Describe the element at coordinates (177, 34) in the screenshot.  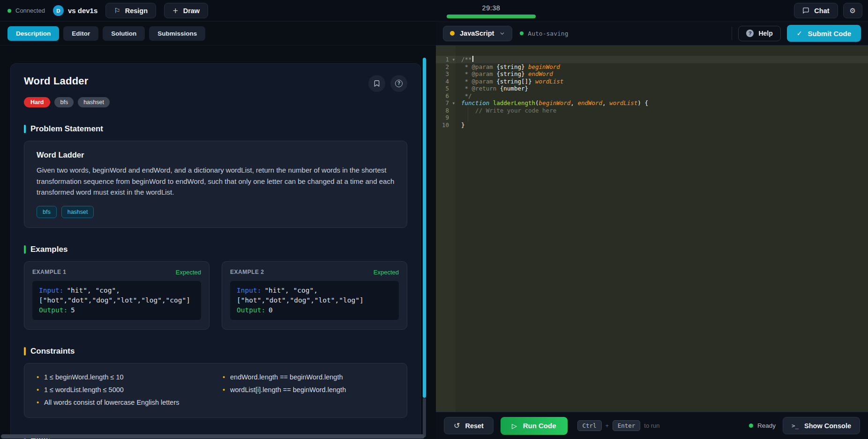
I see `tab-submissions: Submissions` at that location.